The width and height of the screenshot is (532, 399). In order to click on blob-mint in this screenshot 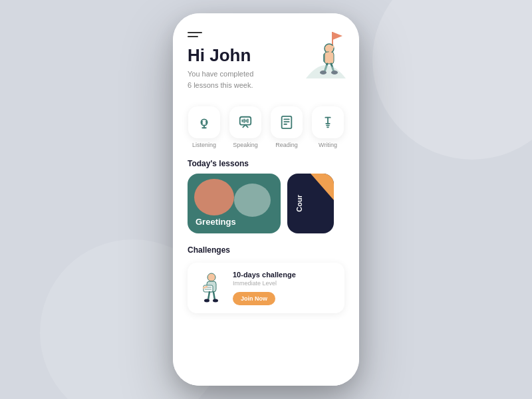, I will do `click(253, 200)`.